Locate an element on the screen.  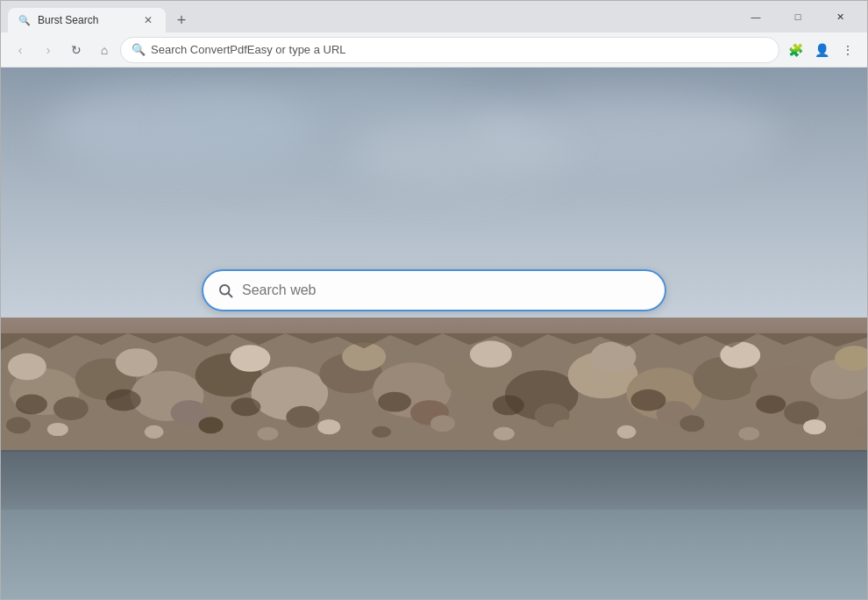
home-button: ⌂ is located at coordinates (104, 50).